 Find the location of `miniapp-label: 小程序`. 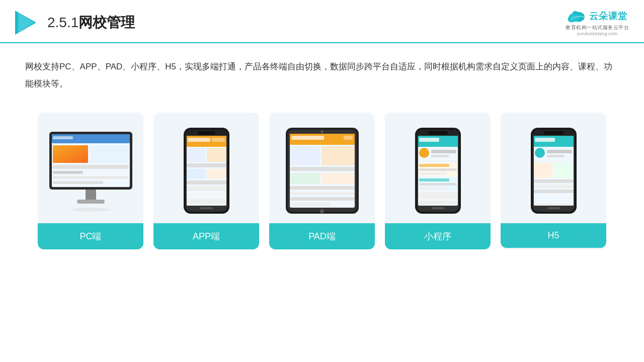

miniapp-label: 小程序 is located at coordinates (438, 236).